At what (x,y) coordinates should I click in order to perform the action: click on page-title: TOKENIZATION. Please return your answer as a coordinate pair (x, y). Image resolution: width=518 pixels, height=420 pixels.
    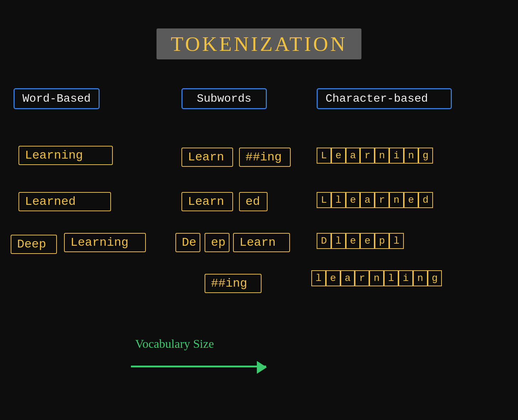
    Looking at the image, I should click on (259, 44).